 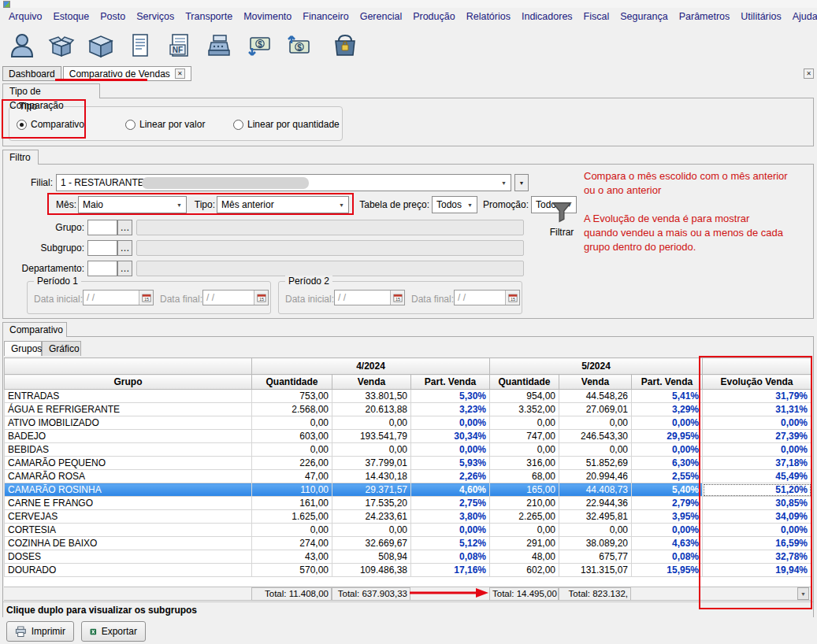 What do you see at coordinates (408, 450) in the screenshot?
I see `table-row-bebidas: BEBIDAS0,000,000,00%0,000,000,00%0,00%` at bounding box center [408, 450].